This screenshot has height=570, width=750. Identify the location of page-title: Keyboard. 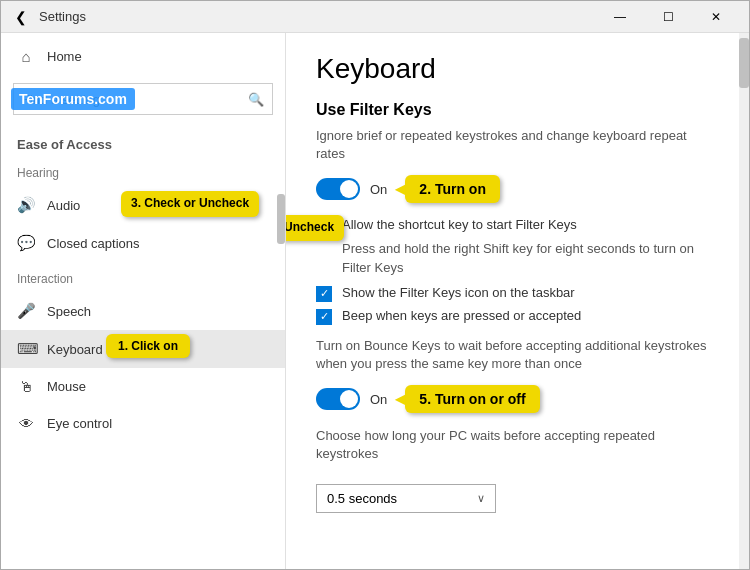
(518, 69).